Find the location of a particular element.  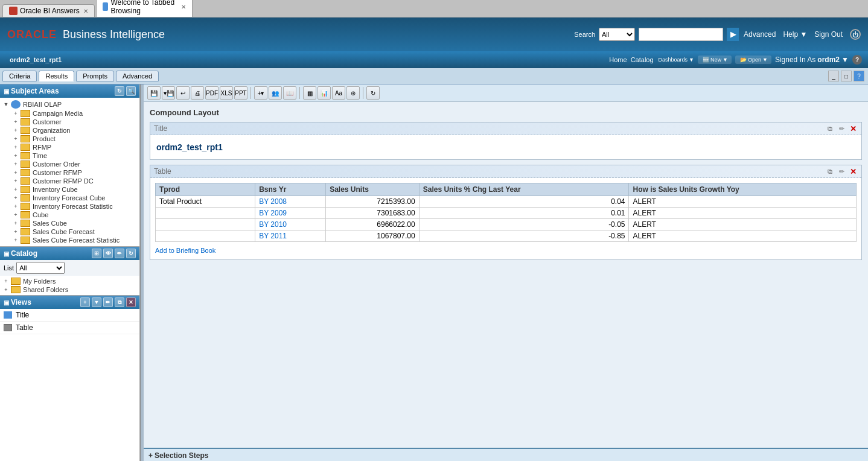

tree-item-customer: + Customer is located at coordinates (75, 122).